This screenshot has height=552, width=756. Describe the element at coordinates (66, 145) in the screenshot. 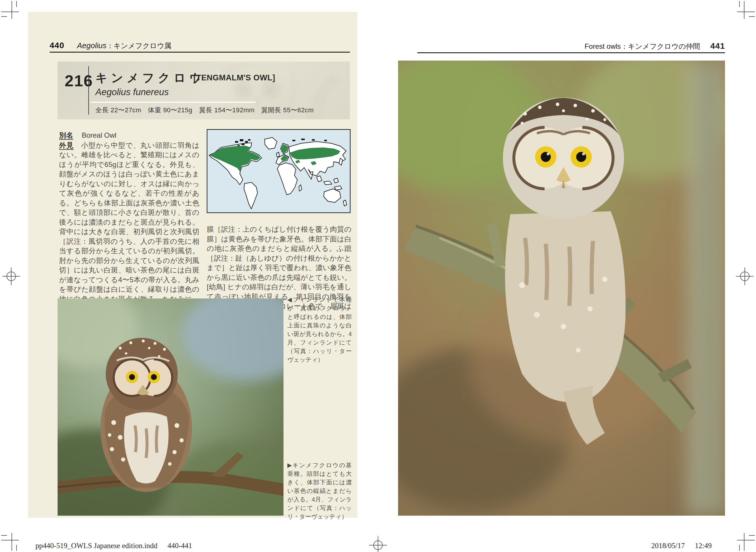

I see `appearance-label: 外見` at that location.